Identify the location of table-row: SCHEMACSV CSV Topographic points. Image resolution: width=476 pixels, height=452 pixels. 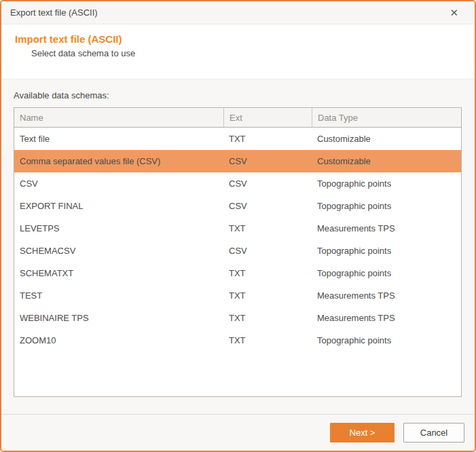
(238, 251).